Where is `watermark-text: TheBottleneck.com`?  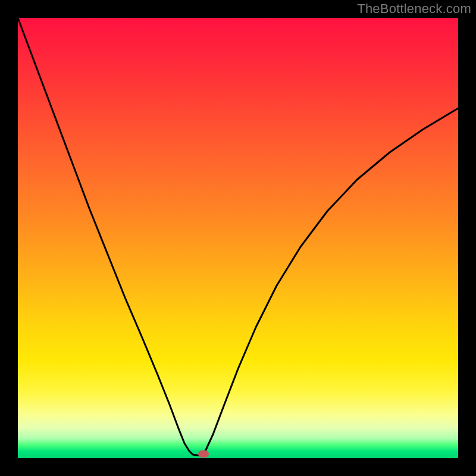 watermark-text: TheBottleneck.com is located at coordinates (414, 9).